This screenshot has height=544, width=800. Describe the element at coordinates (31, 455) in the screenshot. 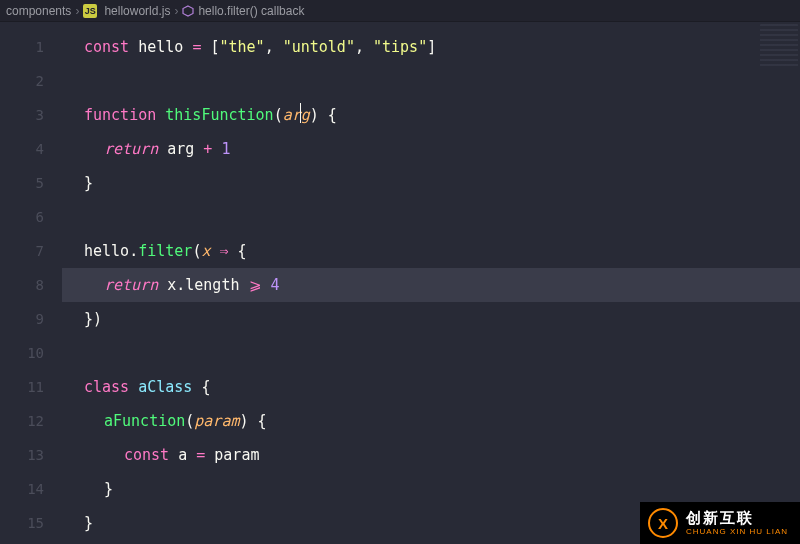

I see `line-number: 13` at that location.